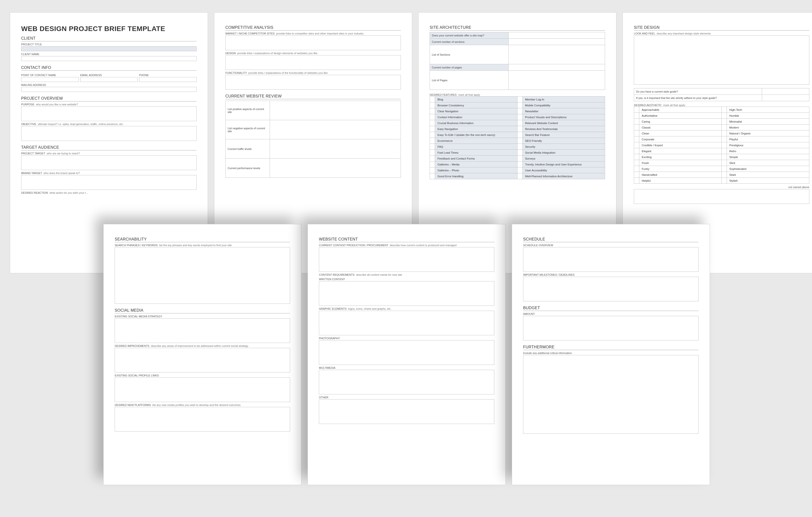 The height and width of the screenshot is (517, 812). I want to click on feature-item: Simple, so click(768, 157).